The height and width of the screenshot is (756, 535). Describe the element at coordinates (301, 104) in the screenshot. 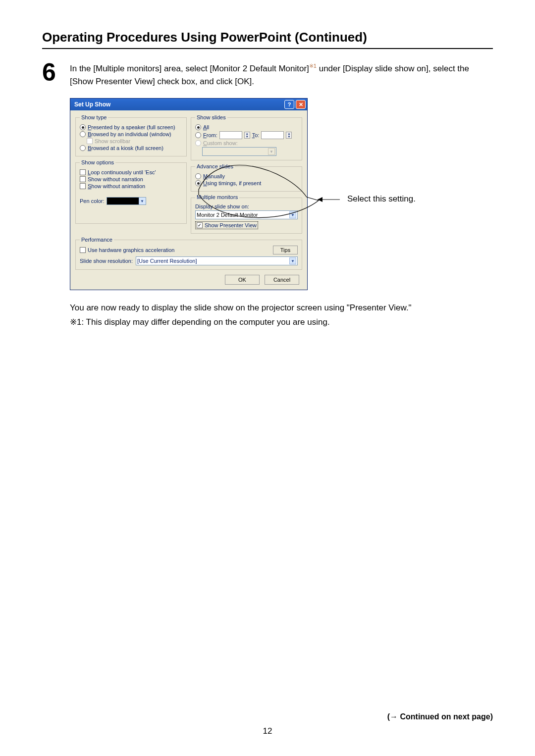

I see `close-button: ✕` at that location.